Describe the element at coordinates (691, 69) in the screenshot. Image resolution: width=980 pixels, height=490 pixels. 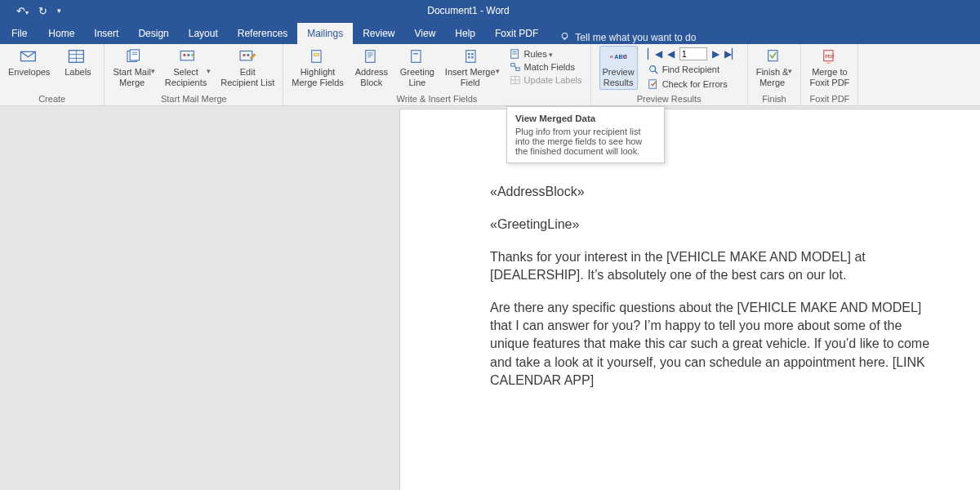
I see `find-recipient-label: Find Recipient` at that location.